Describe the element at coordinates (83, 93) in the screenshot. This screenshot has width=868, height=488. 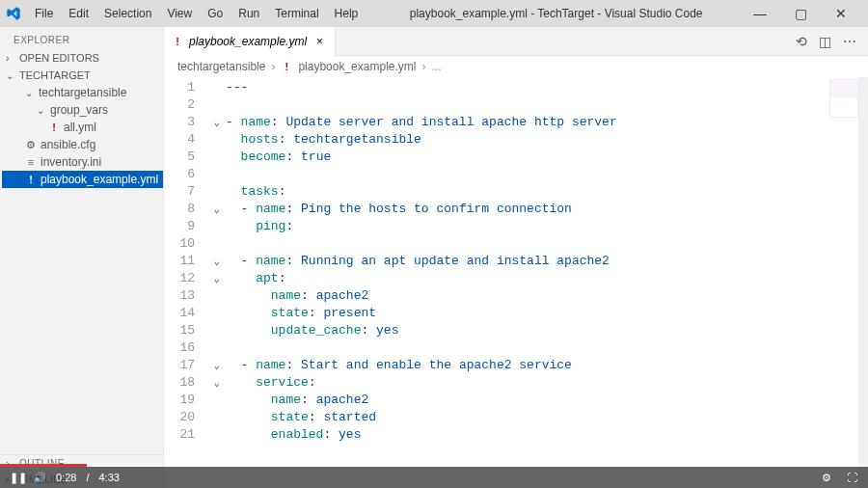
I see `tree-folder: ⌄ techtargetansible` at that location.